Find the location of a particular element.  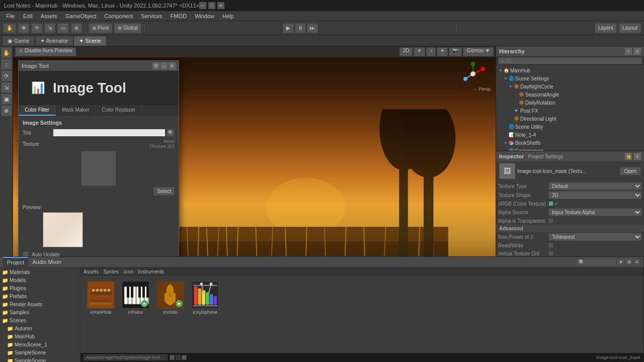

hierarchy-menu-button: ≡ is located at coordinates (637, 51).